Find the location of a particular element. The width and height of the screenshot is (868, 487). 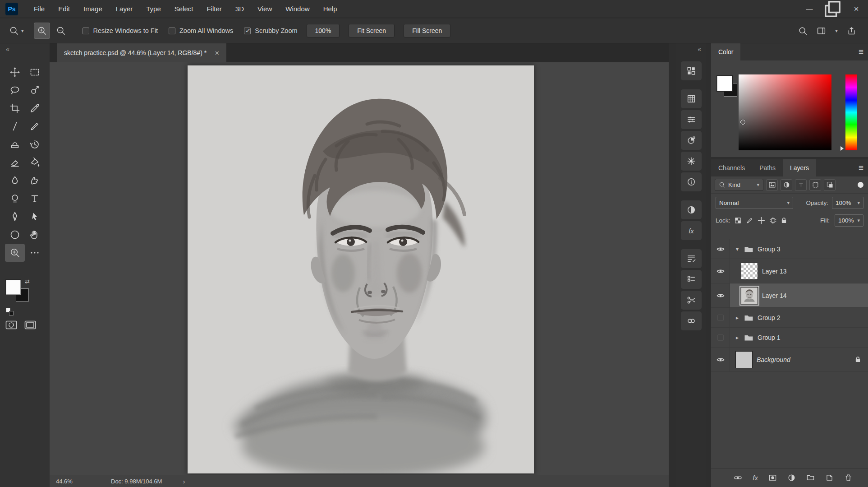

zoom-tool-preset: ▾ is located at coordinates (16, 31).